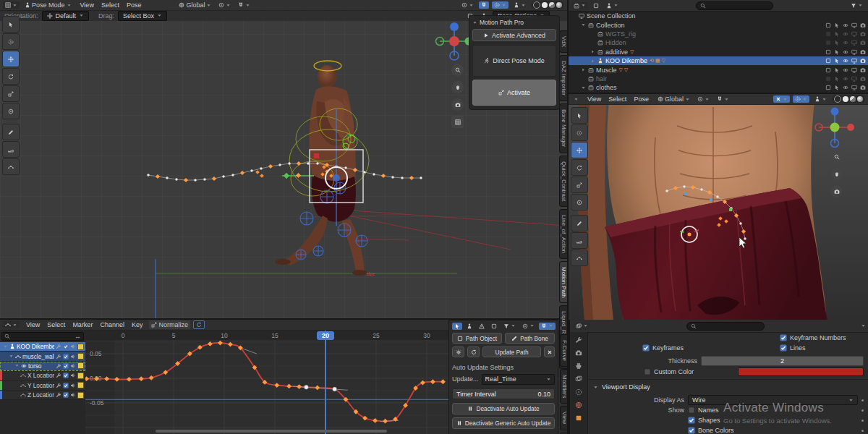  Describe the element at coordinates (142, 16) in the screenshot. I see `drag-dropdown: Select Box` at that location.